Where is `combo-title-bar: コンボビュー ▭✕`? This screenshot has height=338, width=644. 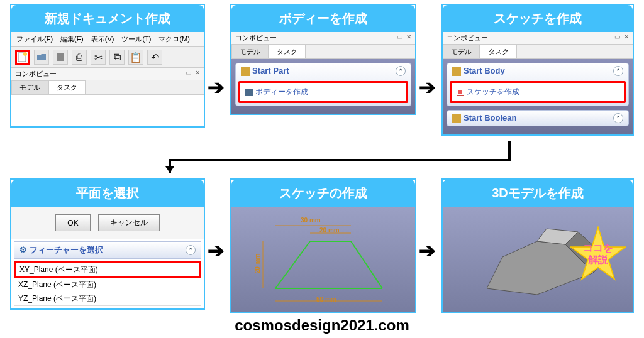 combo-title-bar: コンボビュー ▭✕ is located at coordinates (108, 74).